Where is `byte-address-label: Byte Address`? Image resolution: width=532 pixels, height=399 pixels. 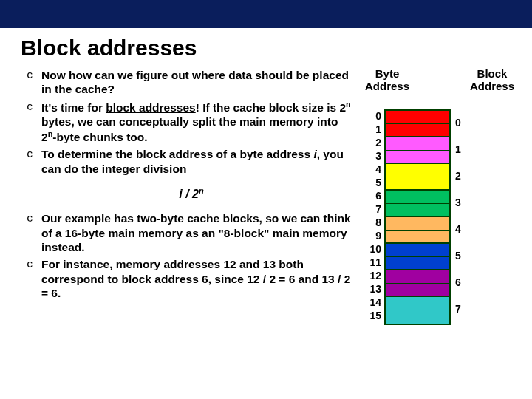 byte-address-label: Byte Address is located at coordinates (387, 80).